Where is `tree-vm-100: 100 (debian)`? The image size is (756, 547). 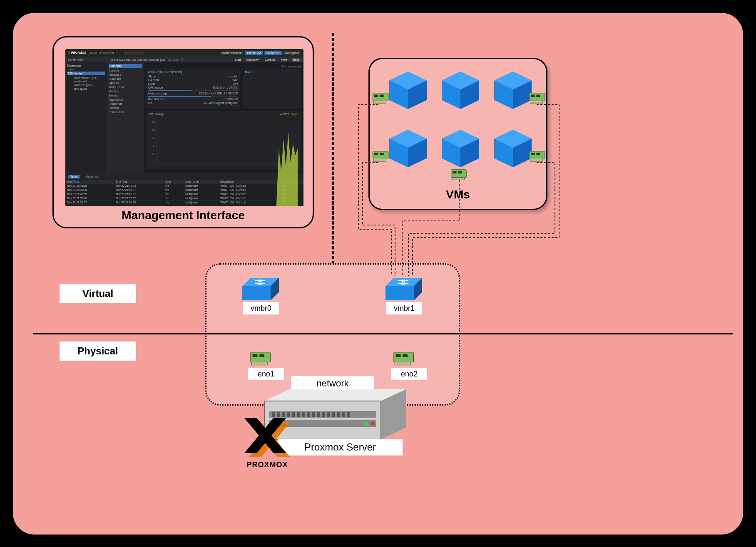 tree-vm-100: 100 (debian) is located at coordinates (86, 73).